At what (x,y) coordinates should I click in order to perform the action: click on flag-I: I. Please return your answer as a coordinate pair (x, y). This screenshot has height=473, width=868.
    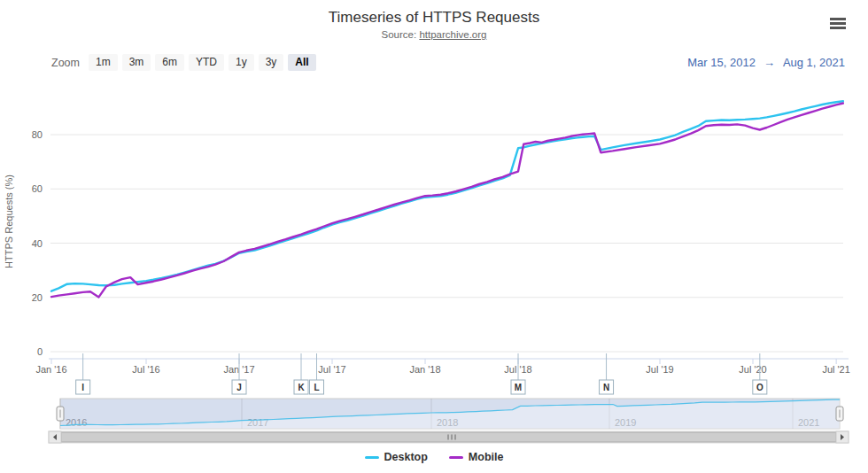
    Looking at the image, I should click on (83, 374).